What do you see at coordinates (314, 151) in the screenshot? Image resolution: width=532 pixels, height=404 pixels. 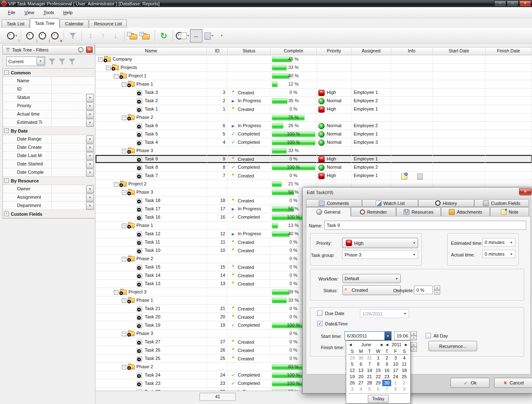 I see `folder-row: −Phase 333 %` at bounding box center [314, 151].